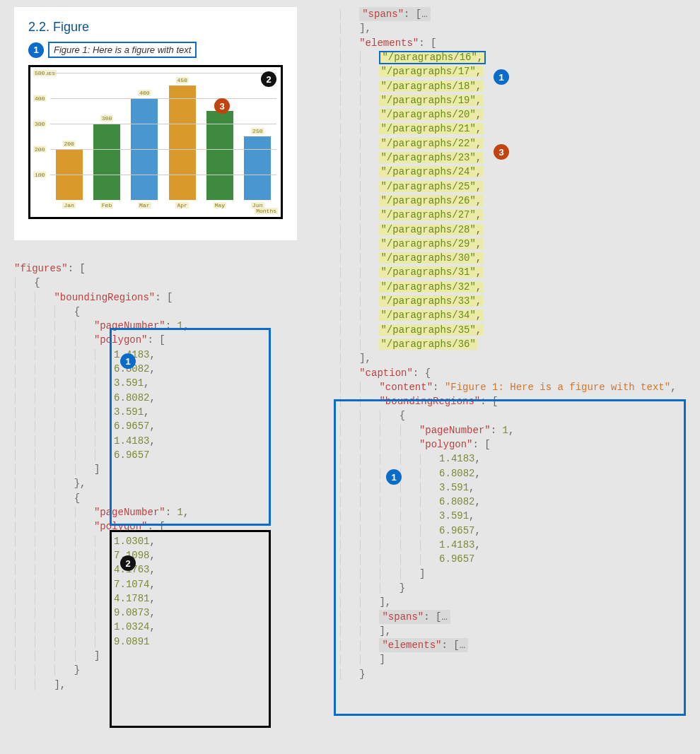 The height and width of the screenshot is (754, 700). I want to click on badge-1-caption: 1, so click(36, 50).